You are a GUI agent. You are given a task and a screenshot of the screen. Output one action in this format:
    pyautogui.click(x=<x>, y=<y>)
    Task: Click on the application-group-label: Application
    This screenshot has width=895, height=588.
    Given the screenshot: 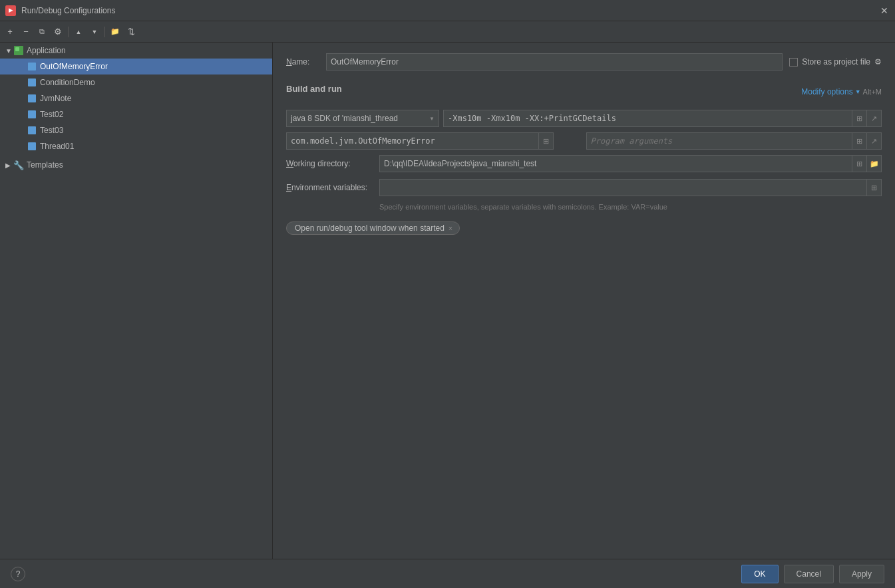 What is the action you would take?
    pyautogui.click(x=47, y=51)
    